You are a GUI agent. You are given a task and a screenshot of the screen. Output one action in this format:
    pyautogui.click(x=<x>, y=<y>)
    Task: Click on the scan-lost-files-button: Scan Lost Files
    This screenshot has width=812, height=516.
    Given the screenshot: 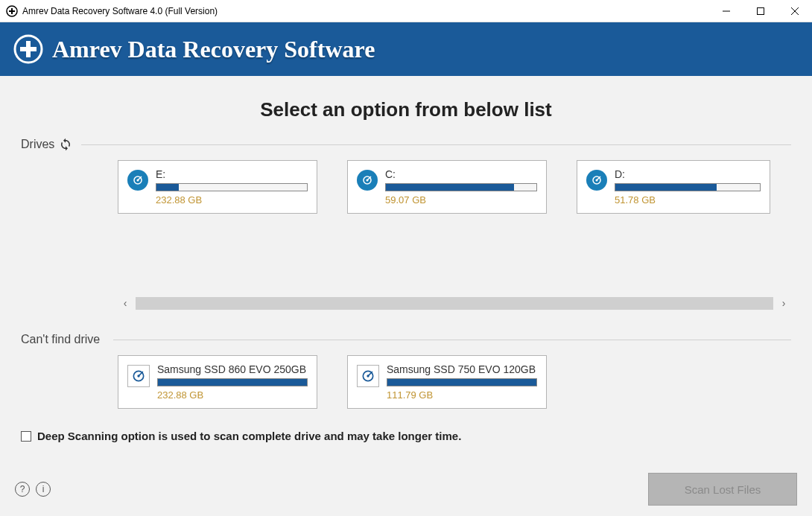 What is the action you would take?
    pyautogui.click(x=723, y=489)
    